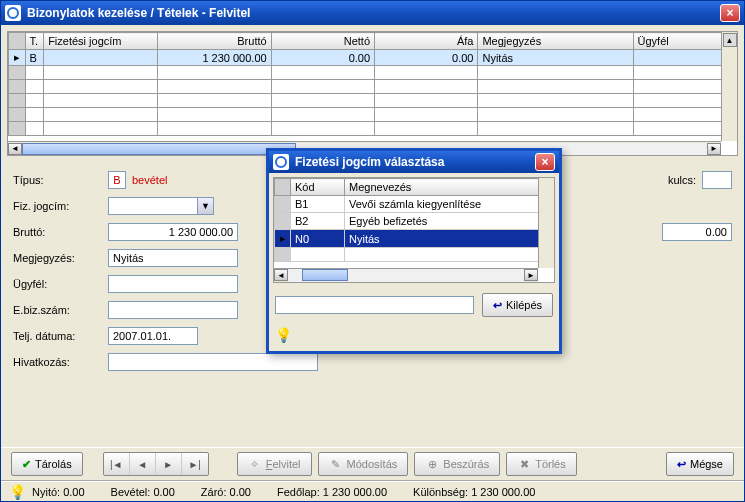 The width and height of the screenshot is (745, 502). Describe the element at coordinates (717, 180) in the screenshot. I see `kulcs-input` at that location.